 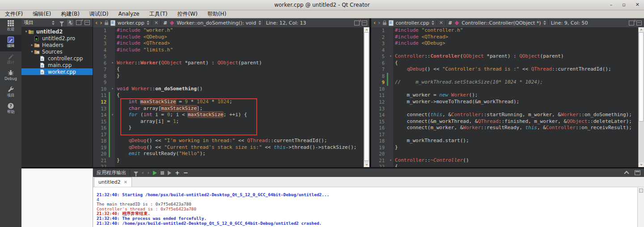 I want to click on sync-with-editor-icon, so click(x=70, y=23).